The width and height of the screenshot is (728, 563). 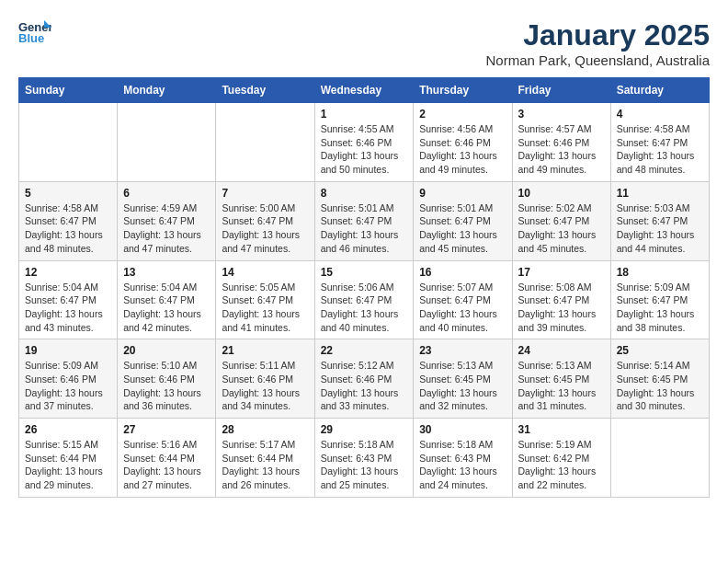 What do you see at coordinates (463, 143) in the screenshot?
I see `day-cell: 2Sunrise: 4:56 AM Sunset: 6:46 PM Daylig…` at bounding box center [463, 143].